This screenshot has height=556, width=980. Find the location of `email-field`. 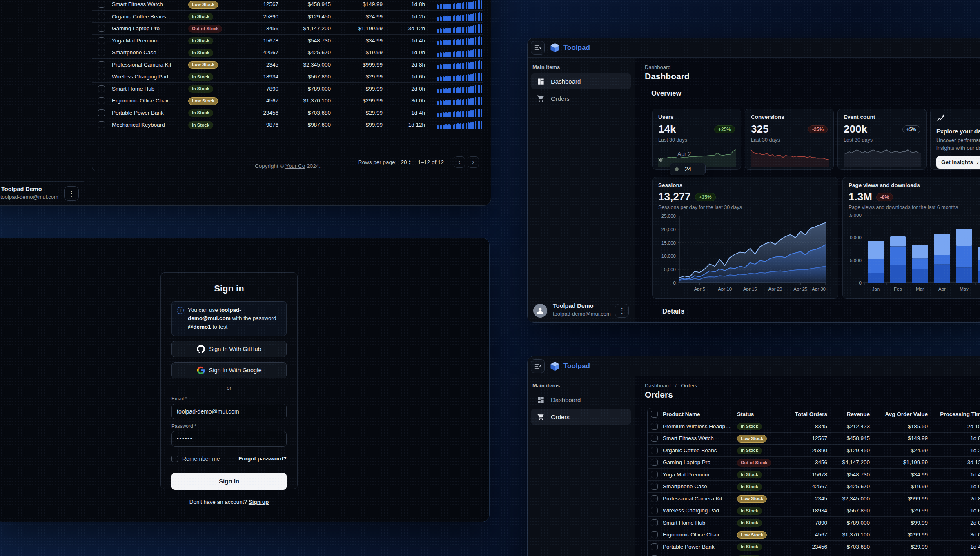

email-field is located at coordinates (229, 411).